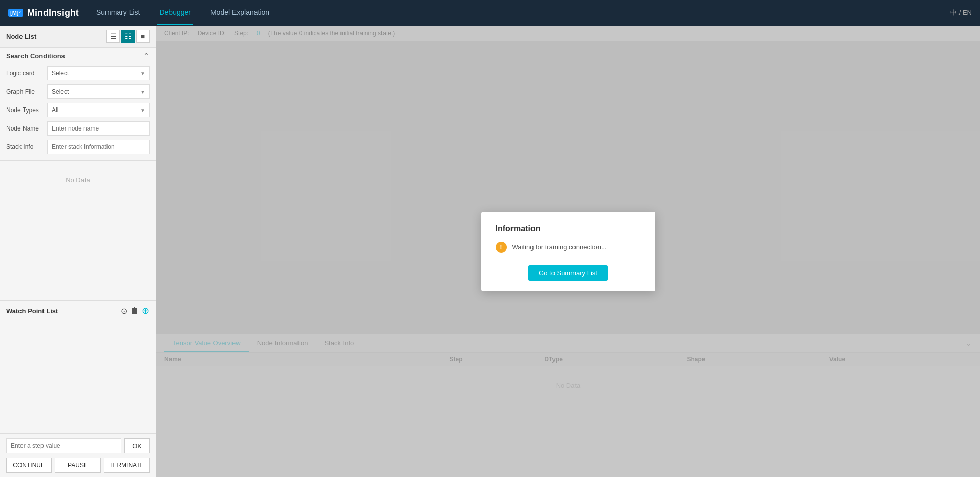  I want to click on continue-button: CONTINUE, so click(29, 465).